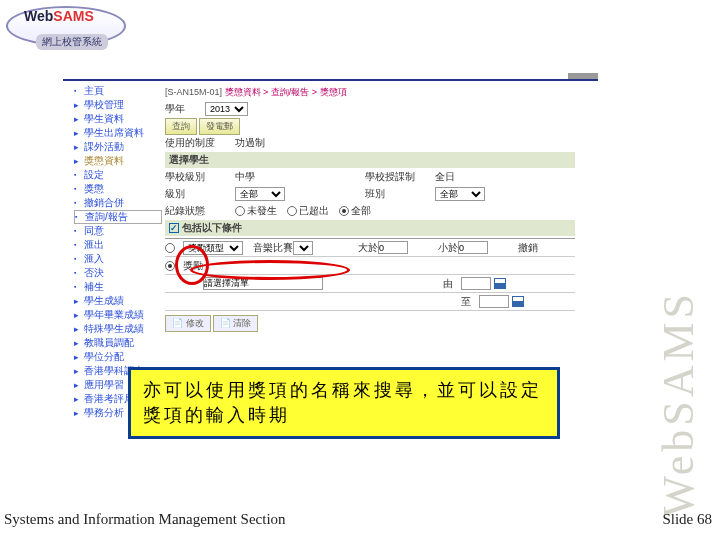 The image size is (720, 540). I want to click on include-checkbox, so click(174, 228).